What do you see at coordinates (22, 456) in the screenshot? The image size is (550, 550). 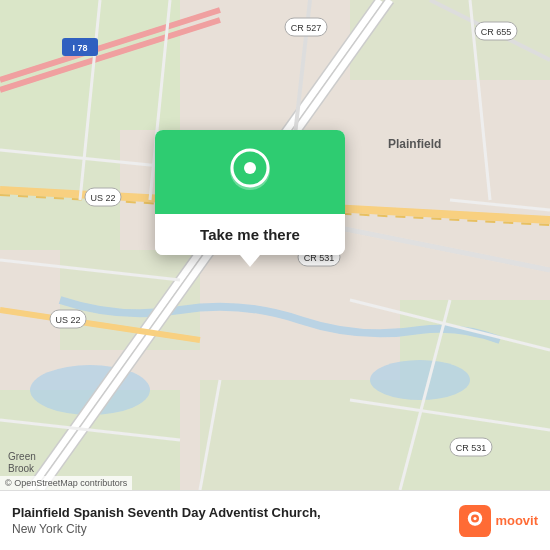 I see `svg-text: Green` at bounding box center [22, 456].